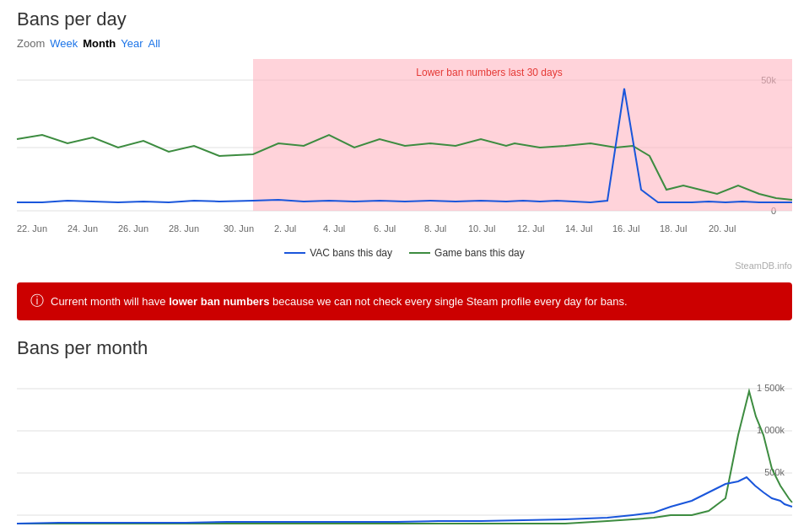  I want to click on zoom-week: Week, so click(64, 44).